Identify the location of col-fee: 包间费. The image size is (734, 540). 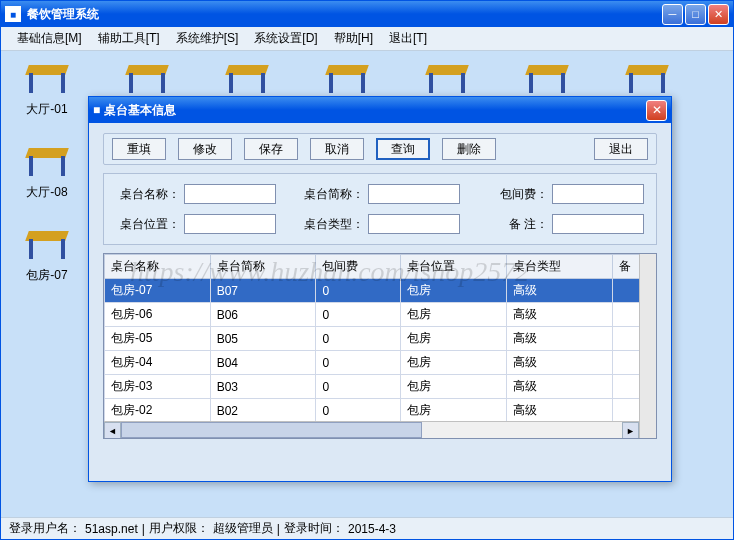
(358, 267).